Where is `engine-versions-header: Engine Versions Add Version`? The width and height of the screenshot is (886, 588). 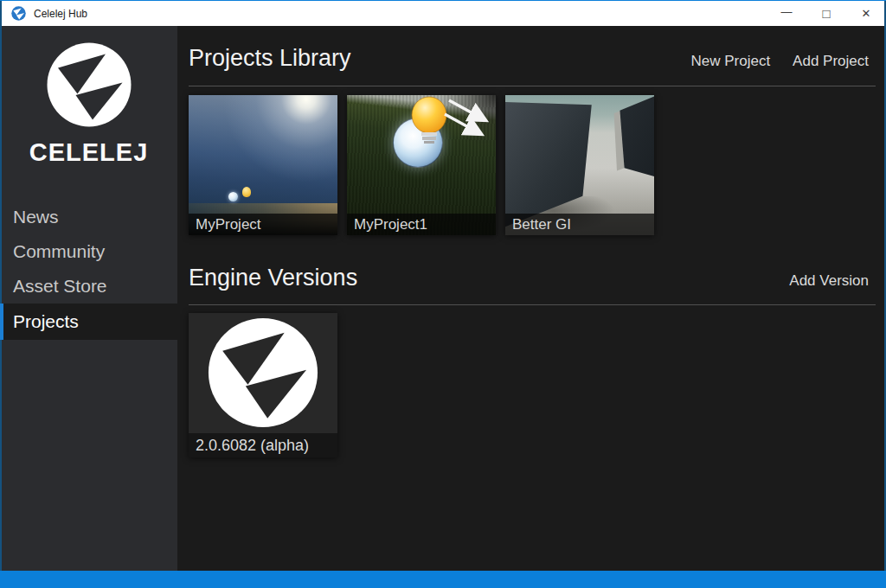
engine-versions-header: Engine Versions Add Version is located at coordinates (532, 278).